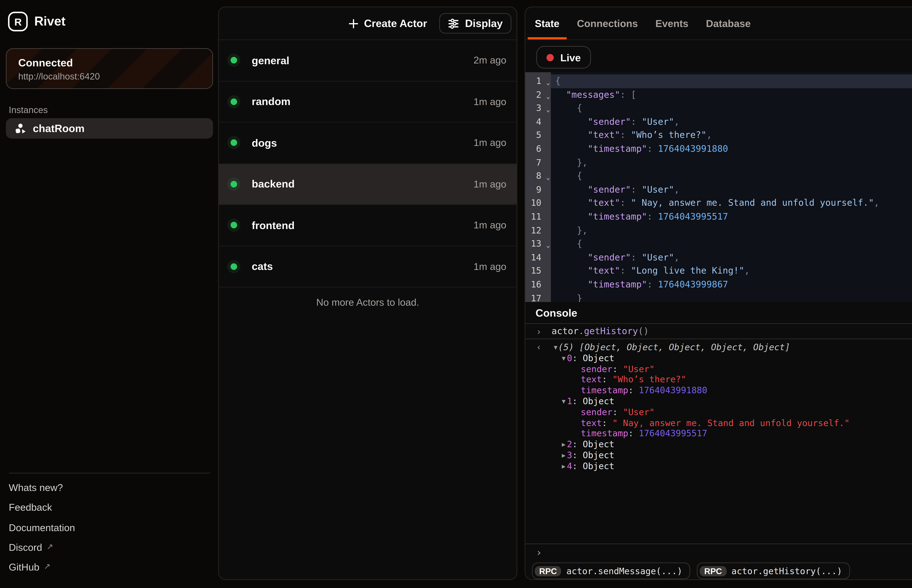 The height and width of the screenshot is (588, 912). What do you see at coordinates (570, 445) in the screenshot?
I see `console-row-text: 2: Object` at bounding box center [570, 445].